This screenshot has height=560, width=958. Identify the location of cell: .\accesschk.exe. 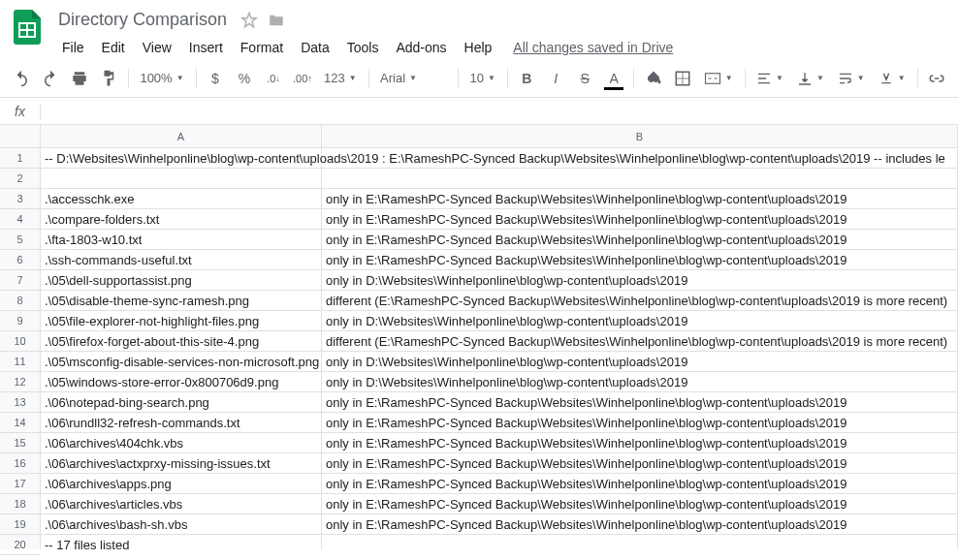
(181, 199).